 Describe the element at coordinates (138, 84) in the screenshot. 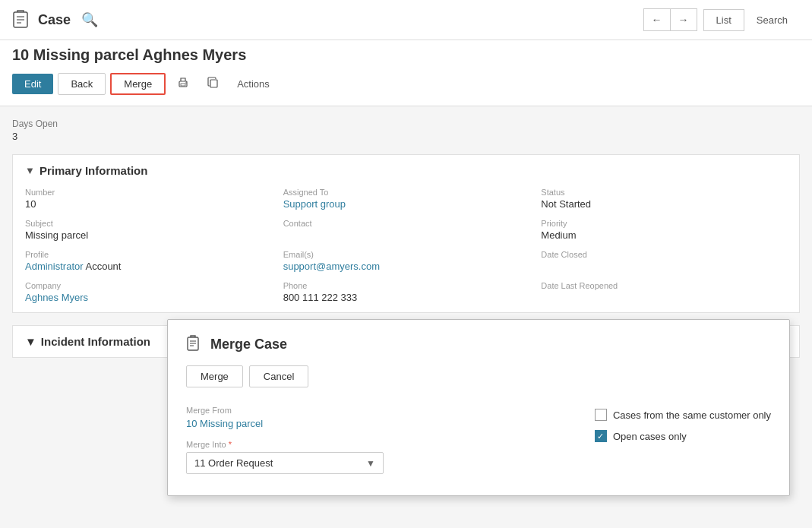

I see `merge-button: Merge` at that location.